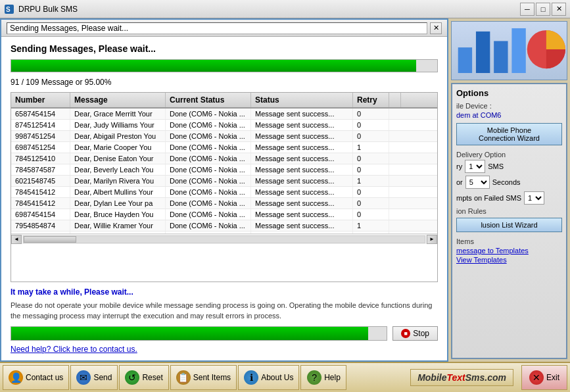 The width and height of the screenshot is (570, 392). What do you see at coordinates (421, 333) in the screenshot?
I see `stop-label: Stop` at bounding box center [421, 333].